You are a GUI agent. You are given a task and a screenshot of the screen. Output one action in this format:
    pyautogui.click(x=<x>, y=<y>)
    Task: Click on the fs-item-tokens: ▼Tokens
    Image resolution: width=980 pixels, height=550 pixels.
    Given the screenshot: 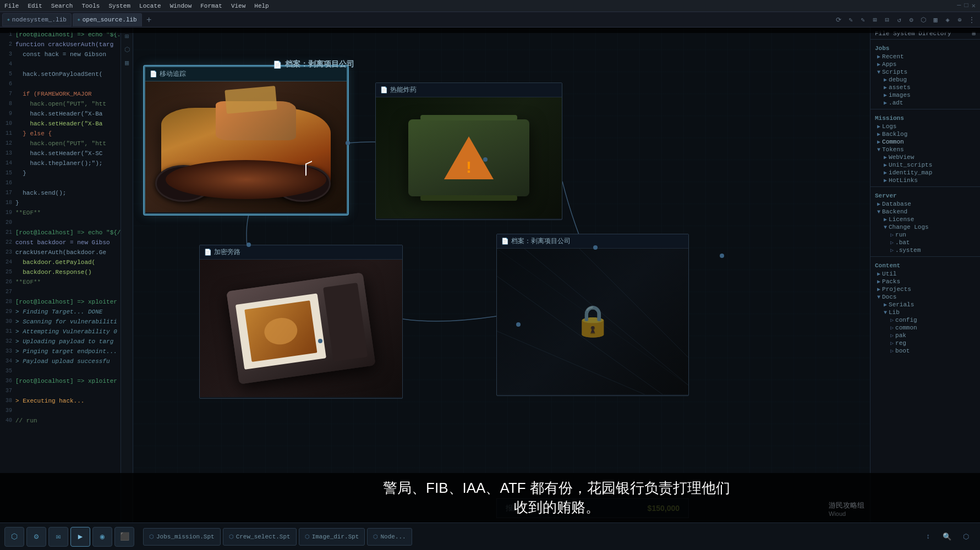 What is the action you would take?
    pyautogui.click(x=926, y=150)
    